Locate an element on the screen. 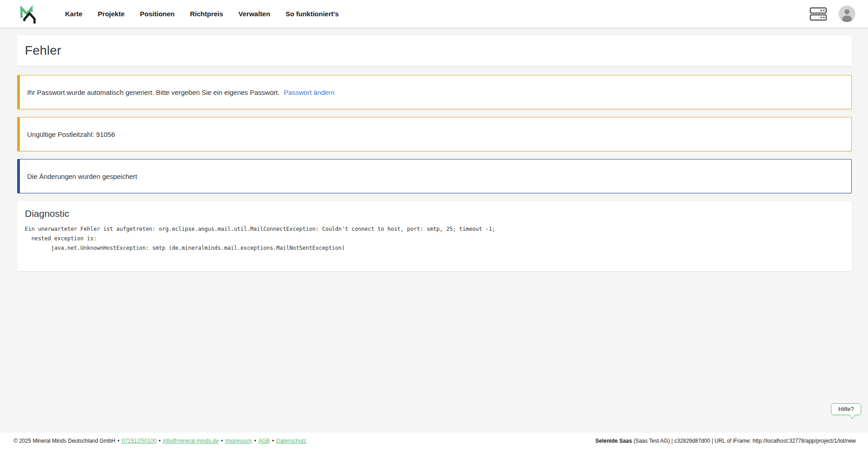 The height and width of the screenshot is (449, 868). user-avatar-icon is located at coordinates (847, 14).